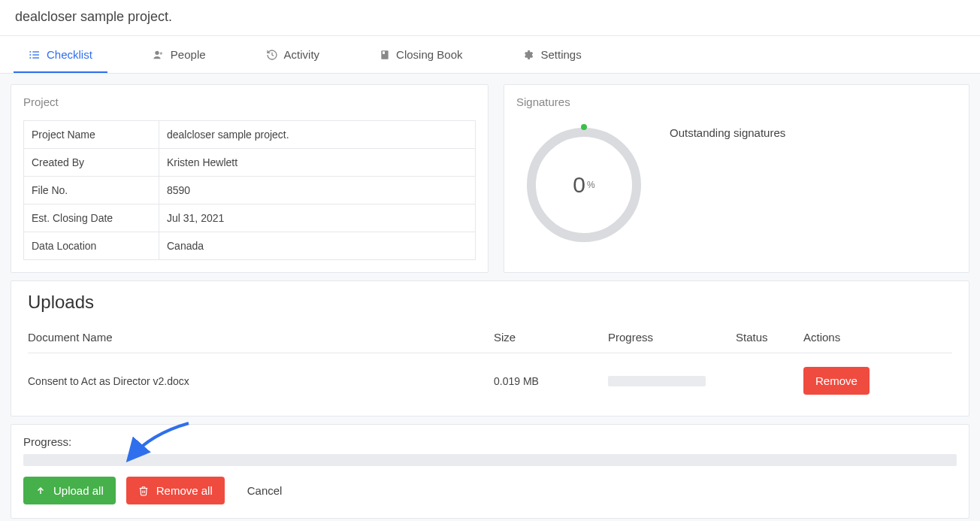 The width and height of the screenshot is (980, 521). I want to click on tab-activity: Activity, so click(293, 54).